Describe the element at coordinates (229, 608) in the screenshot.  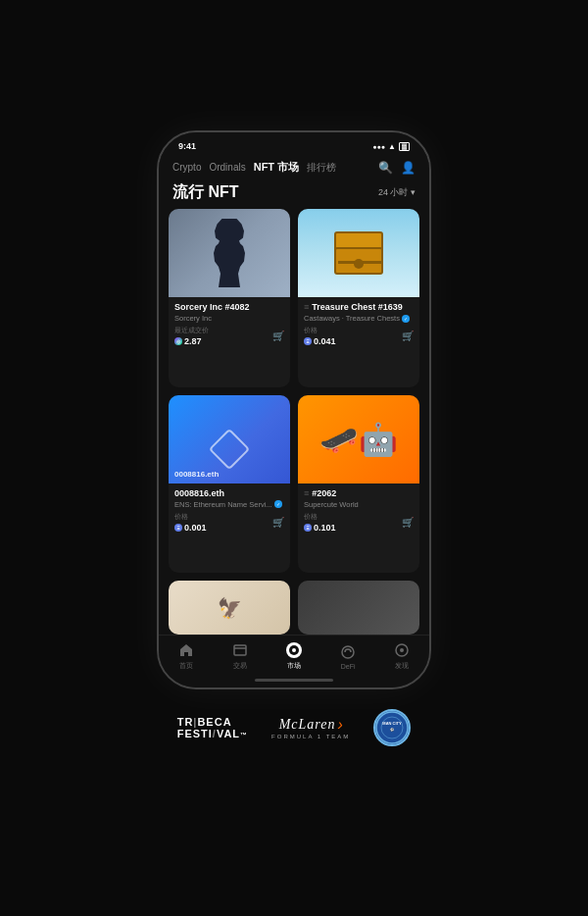
I see `partial-card-1: 🦅` at that location.